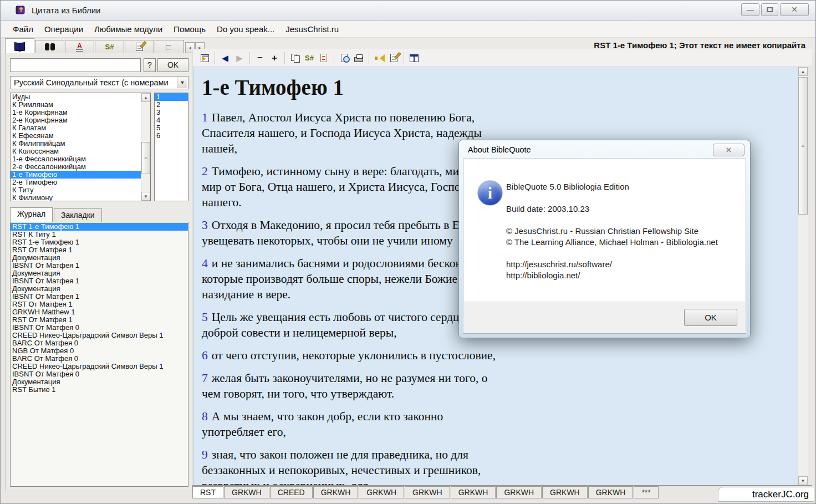 The image size is (816, 504). I want to click on journal-tab: Журнал, so click(31, 215).